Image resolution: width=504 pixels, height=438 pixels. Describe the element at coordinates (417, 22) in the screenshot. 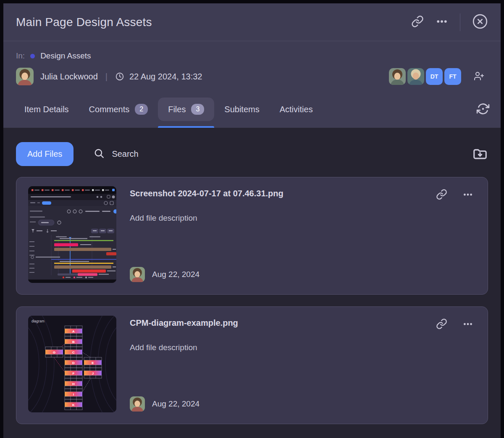

I see `copy-item-link-button` at that location.